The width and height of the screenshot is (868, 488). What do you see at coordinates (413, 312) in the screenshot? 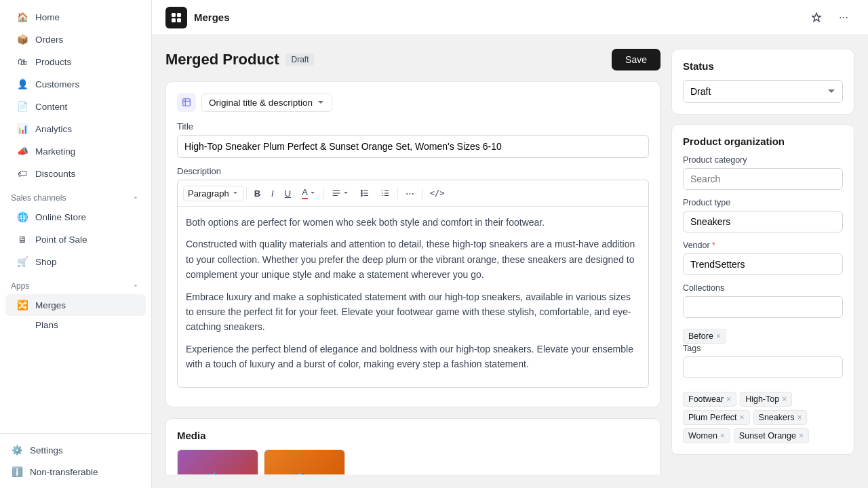
I see `desc-para-3: Embrace luxury and make a sophisticated …` at bounding box center [413, 312].